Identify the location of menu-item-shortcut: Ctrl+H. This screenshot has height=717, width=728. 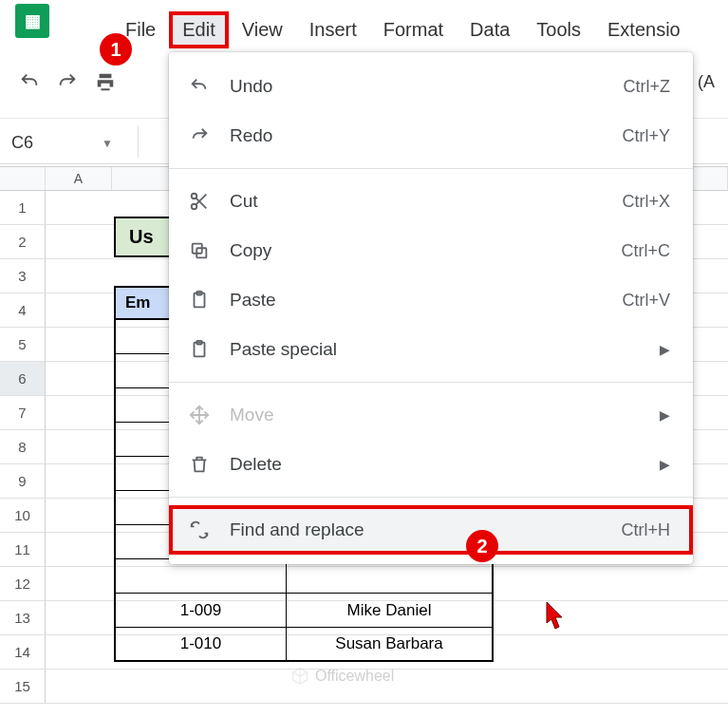
(645, 530).